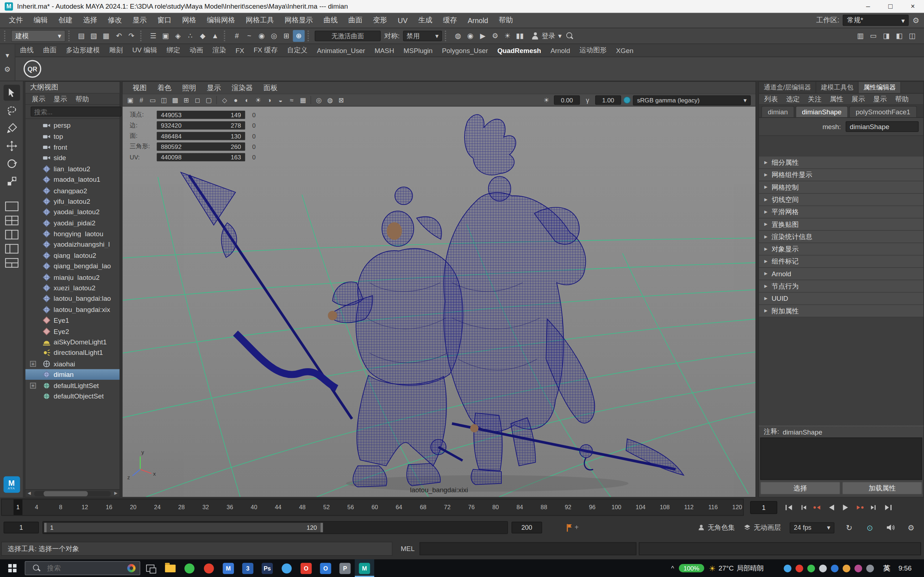 The height and width of the screenshot is (577, 924). I want to click on outliner-item-aiskydomelight1: aiSkyDomeLight1, so click(73, 342).